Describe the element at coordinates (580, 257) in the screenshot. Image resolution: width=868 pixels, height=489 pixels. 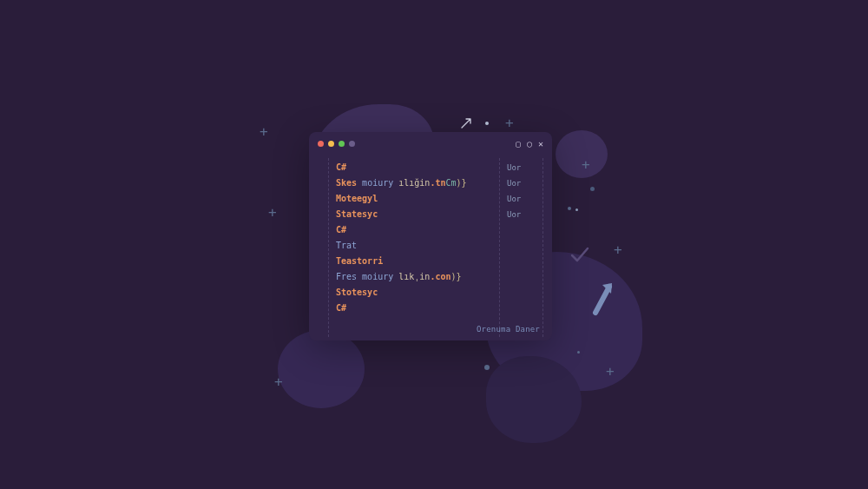
I see `checkmark-icon` at that location.